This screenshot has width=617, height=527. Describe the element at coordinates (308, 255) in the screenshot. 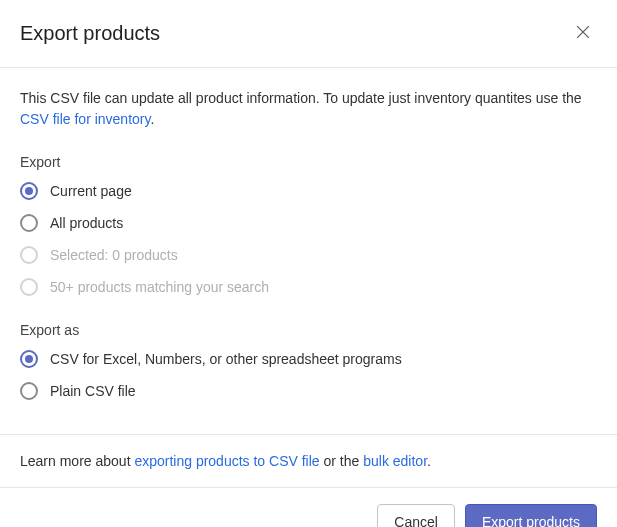

I see `radio-selected-products: Selected: 0 products` at that location.